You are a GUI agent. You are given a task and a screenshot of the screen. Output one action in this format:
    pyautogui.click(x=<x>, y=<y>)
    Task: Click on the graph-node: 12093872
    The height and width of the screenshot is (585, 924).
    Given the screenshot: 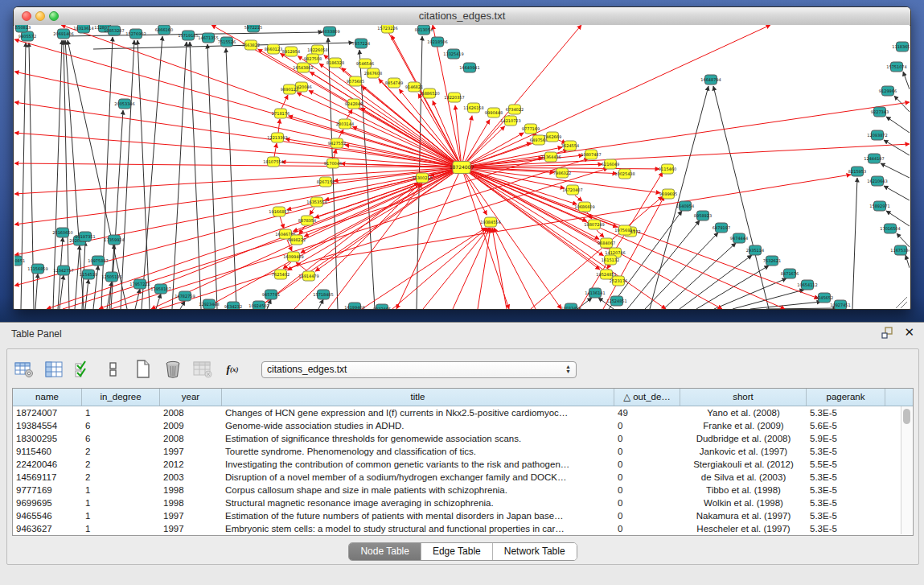 What is the action you would take?
    pyautogui.click(x=877, y=135)
    